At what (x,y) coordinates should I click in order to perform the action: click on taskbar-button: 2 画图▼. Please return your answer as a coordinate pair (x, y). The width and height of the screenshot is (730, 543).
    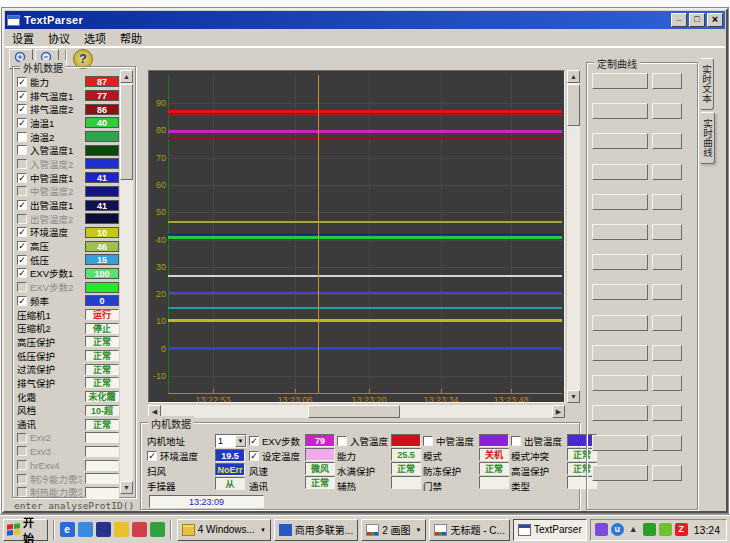
    Looking at the image, I should click on (394, 530).